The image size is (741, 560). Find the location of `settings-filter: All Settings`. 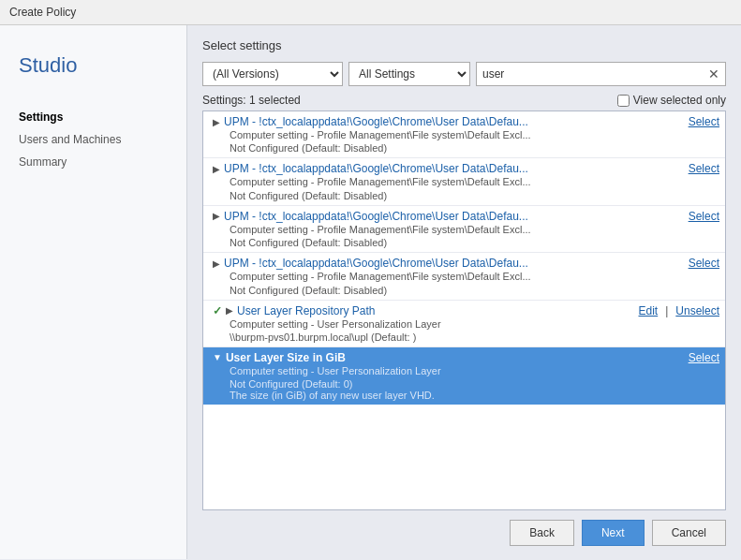

settings-filter: All Settings is located at coordinates (409, 74).